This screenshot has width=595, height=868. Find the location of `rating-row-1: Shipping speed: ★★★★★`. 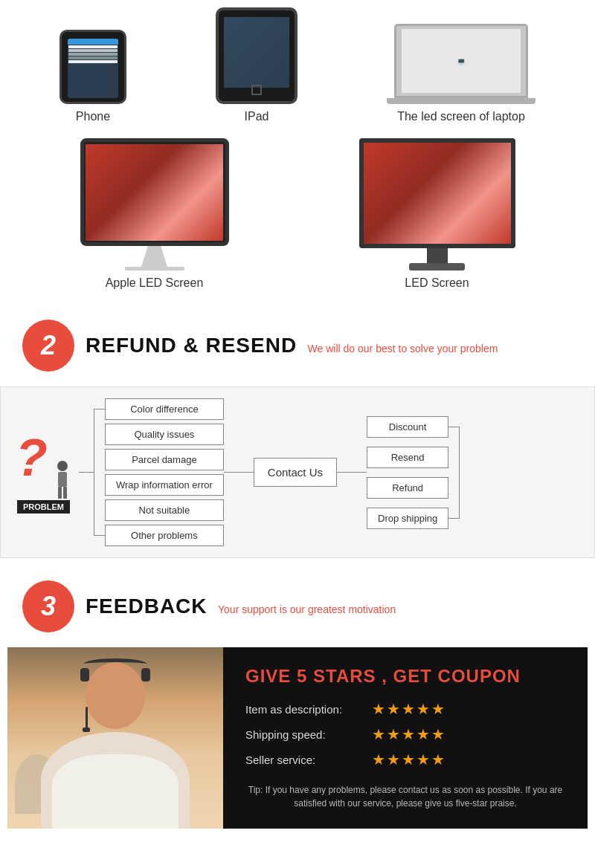

rating-row-1: Shipping speed: ★★★★★ is located at coordinates (405, 734).